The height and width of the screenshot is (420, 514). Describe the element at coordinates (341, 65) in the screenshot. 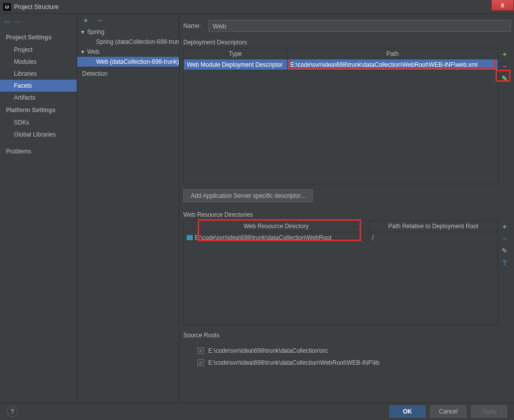

I see `dd-row: Web Module Deployment Descriptor E:\code…` at that location.